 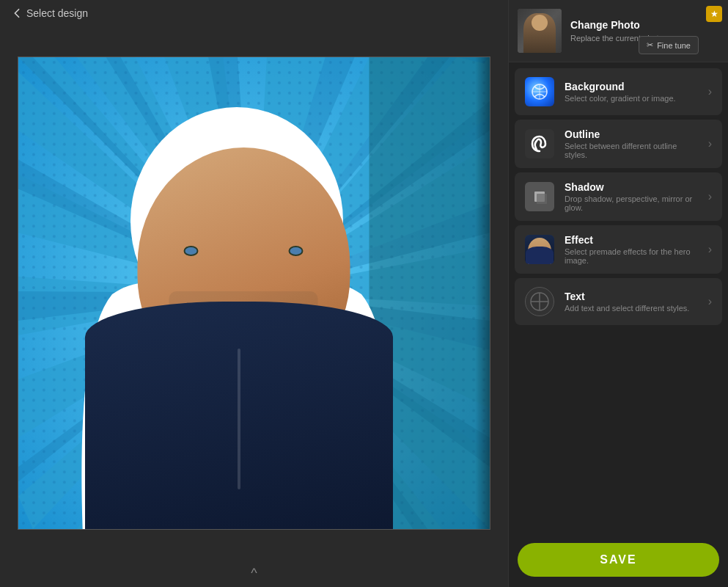 I want to click on star-badge: ★, so click(x=714, y=14).